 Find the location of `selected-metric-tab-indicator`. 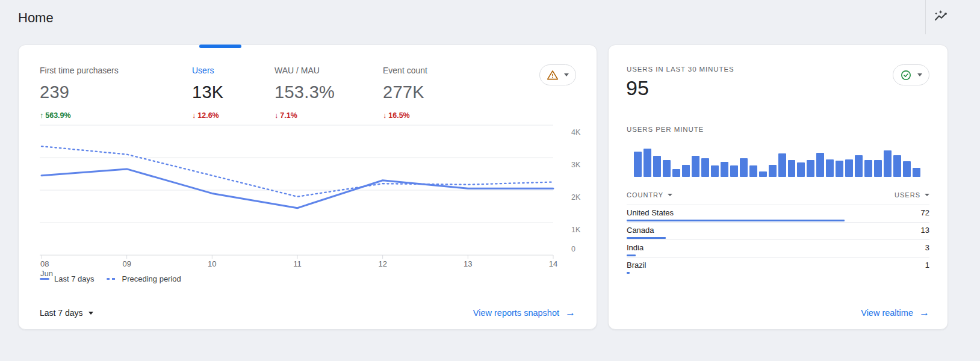

selected-metric-tab-indicator is located at coordinates (220, 46).